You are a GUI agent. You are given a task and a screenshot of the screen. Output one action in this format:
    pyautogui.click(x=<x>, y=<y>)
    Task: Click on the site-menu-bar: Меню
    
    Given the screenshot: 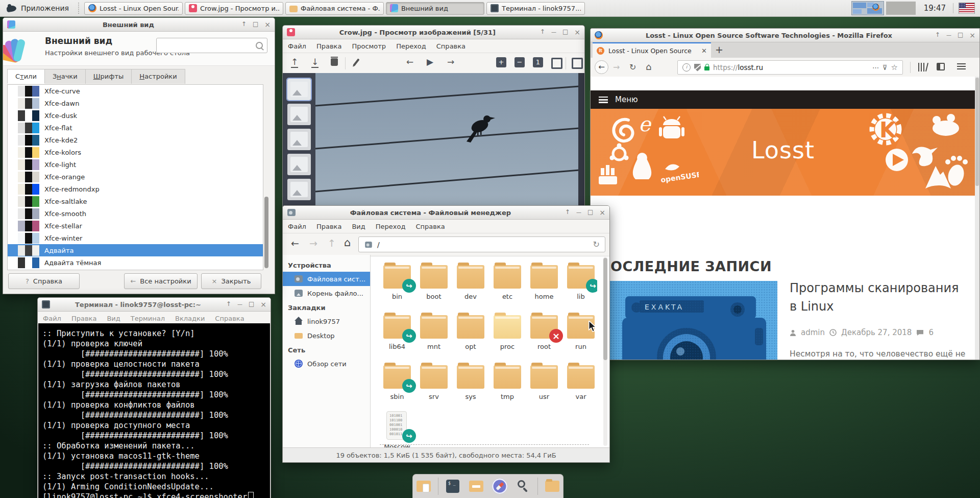 What is the action you would take?
    pyautogui.click(x=783, y=100)
    